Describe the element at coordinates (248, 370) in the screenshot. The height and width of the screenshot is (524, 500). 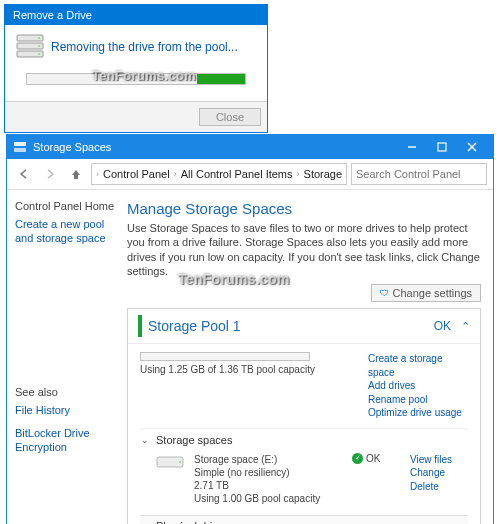
I see `pool-usage-text: Using 1.25 GB of 1.36 TB pool capacity` at that location.